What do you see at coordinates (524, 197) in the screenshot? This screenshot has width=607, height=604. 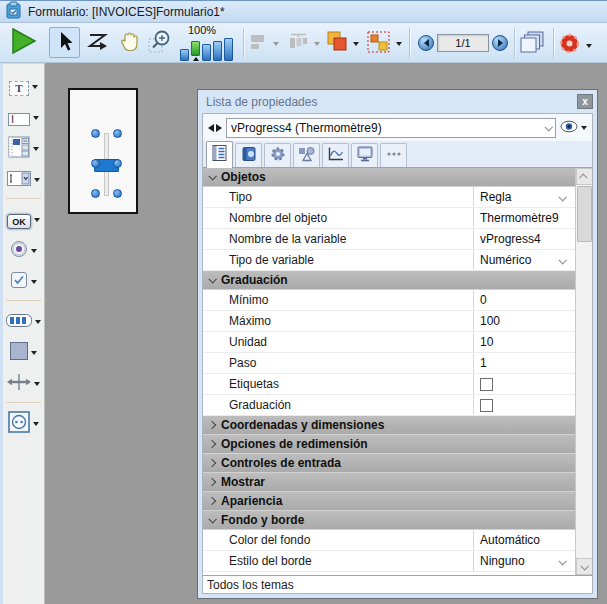 I see `property-value: Regla` at bounding box center [524, 197].